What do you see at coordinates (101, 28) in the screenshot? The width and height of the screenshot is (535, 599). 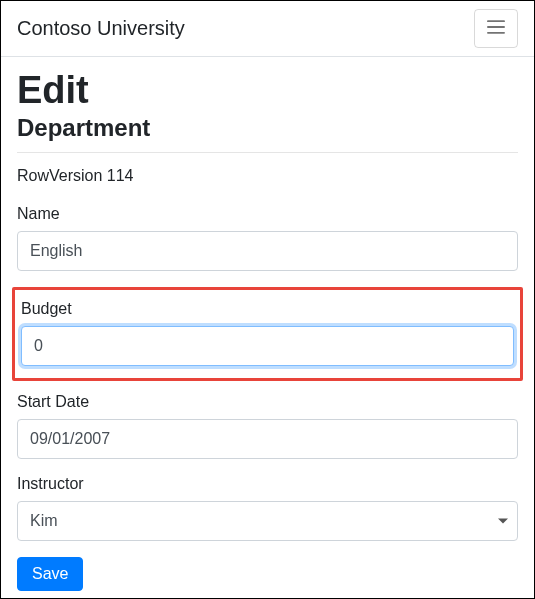 I see `navbar-brand: Contoso University` at bounding box center [101, 28].